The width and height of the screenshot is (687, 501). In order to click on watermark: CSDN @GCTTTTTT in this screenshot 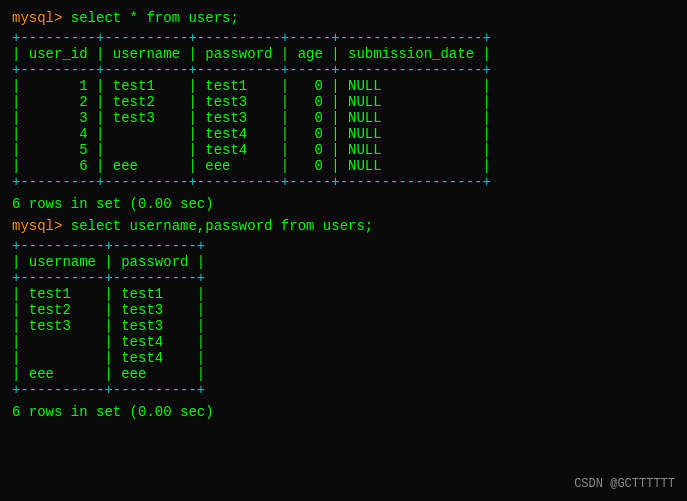, I will do `click(624, 484)`.